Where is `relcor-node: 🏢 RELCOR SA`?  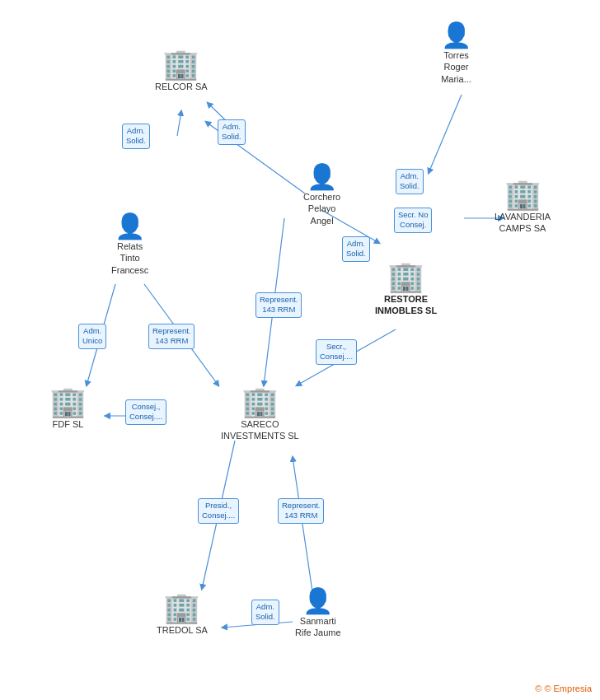
relcor-node: 🏢 RELCOR SA is located at coordinates (181, 71).